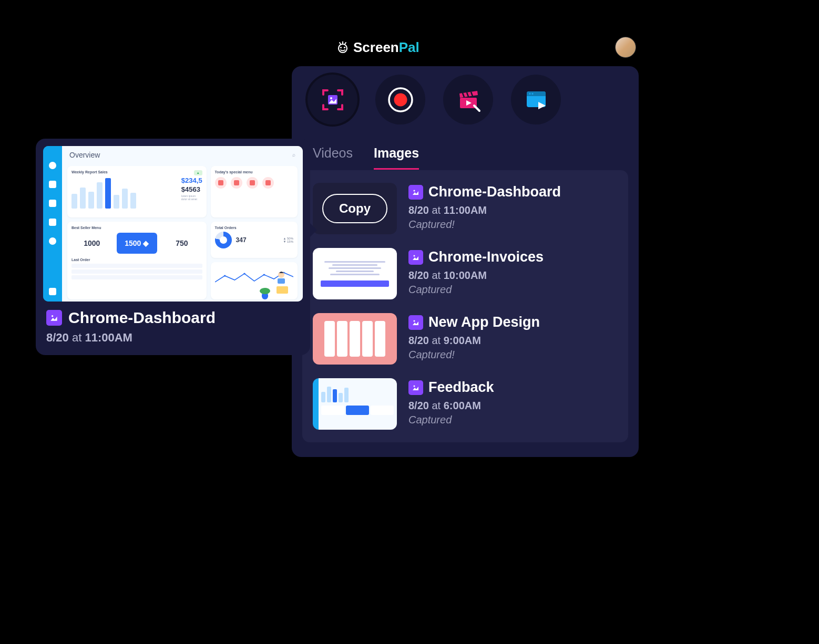 The height and width of the screenshot is (644, 819). I want to click on thumbnail-app-design, so click(355, 339).